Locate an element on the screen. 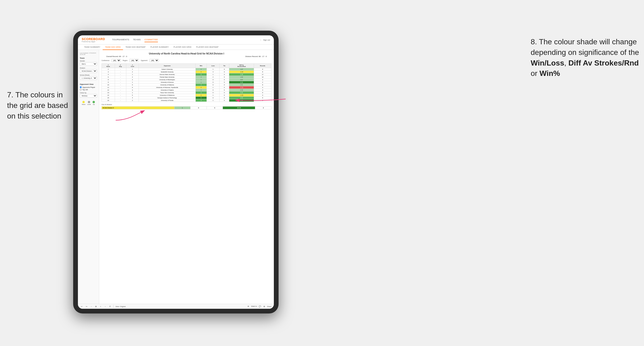  radio-top100: Top 100 is located at coordinates (88, 90).